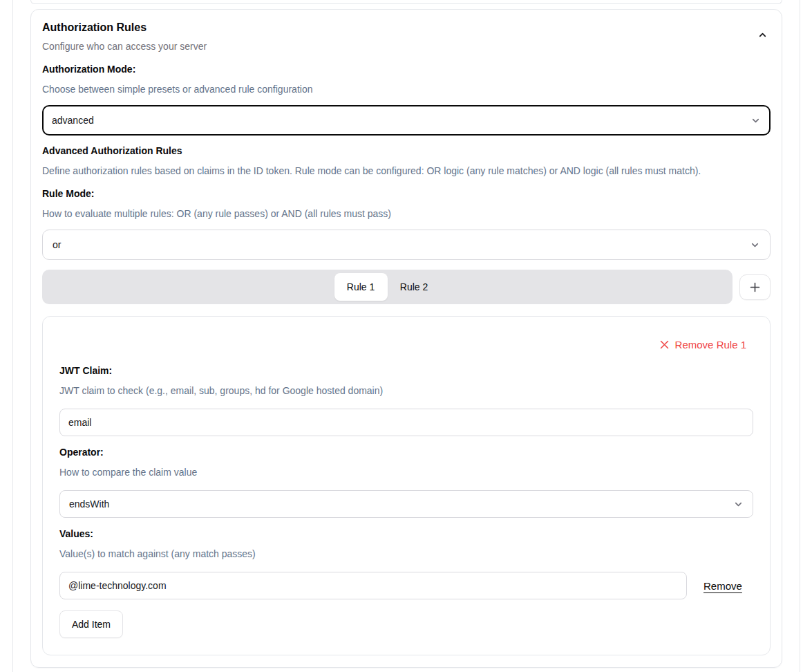 The image size is (803, 672). What do you see at coordinates (406, 452) in the screenshot?
I see `operator-label: Operator:` at bounding box center [406, 452].